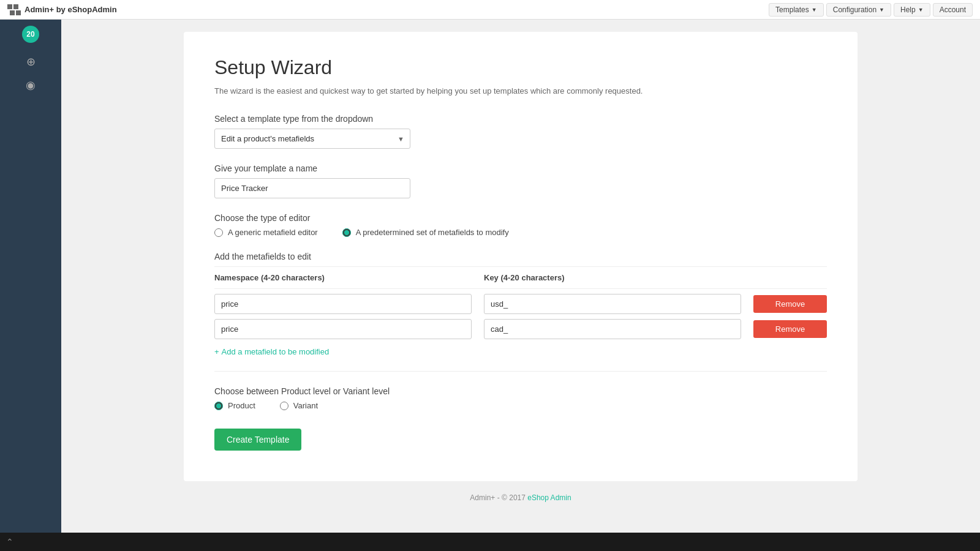  Describe the element at coordinates (521, 440) in the screenshot. I see `create-btn-wrapper: Create Template` at that location.